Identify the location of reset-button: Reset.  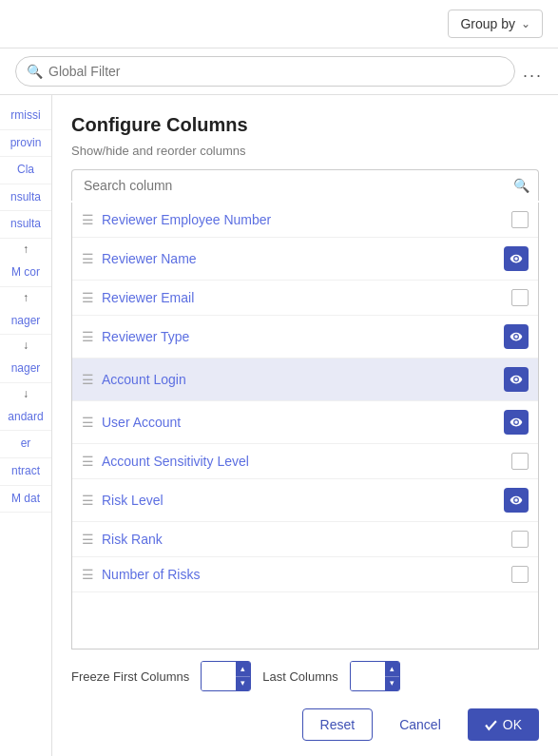
(338, 725).